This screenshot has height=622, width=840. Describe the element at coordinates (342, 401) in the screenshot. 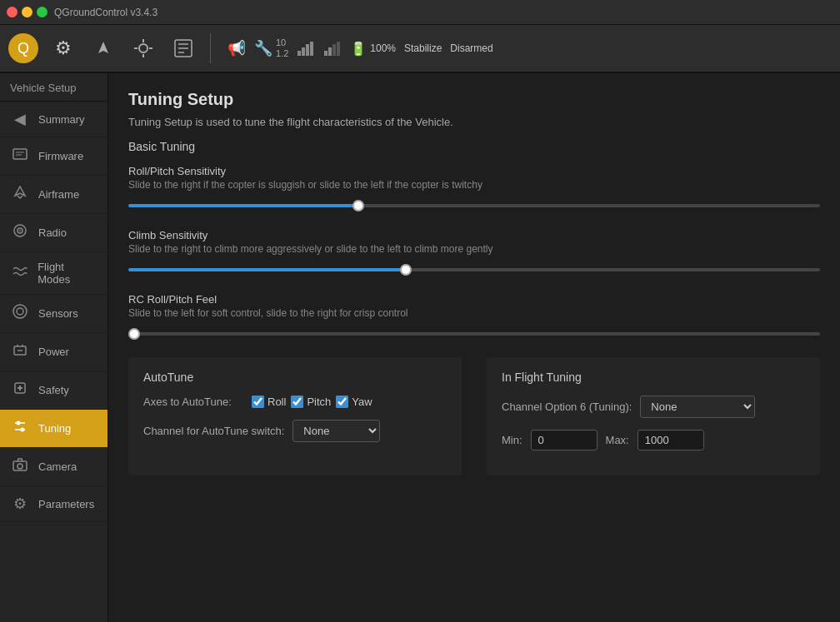

I see `yaw-checkbox` at that location.